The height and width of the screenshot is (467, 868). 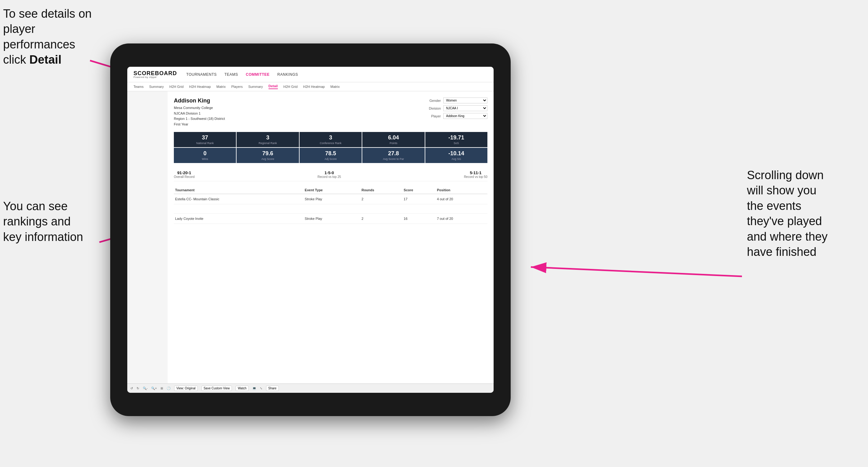 What do you see at coordinates (155, 77) in the screenshot?
I see `logo-sub: Powered by clippd` at bounding box center [155, 77].